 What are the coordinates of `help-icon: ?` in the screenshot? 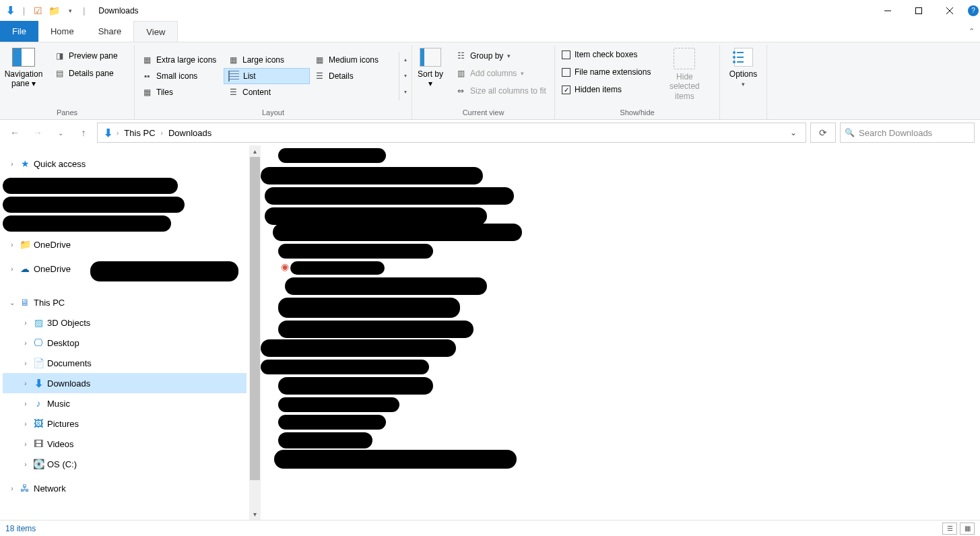 It's located at (973, 11).